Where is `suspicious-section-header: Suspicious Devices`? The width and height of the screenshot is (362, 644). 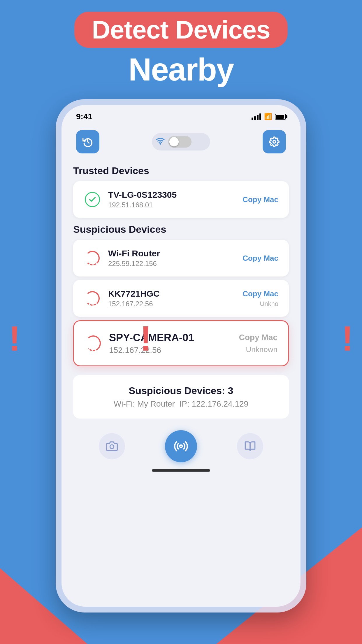
suspicious-section-header: Suspicious Devices is located at coordinates (181, 229).